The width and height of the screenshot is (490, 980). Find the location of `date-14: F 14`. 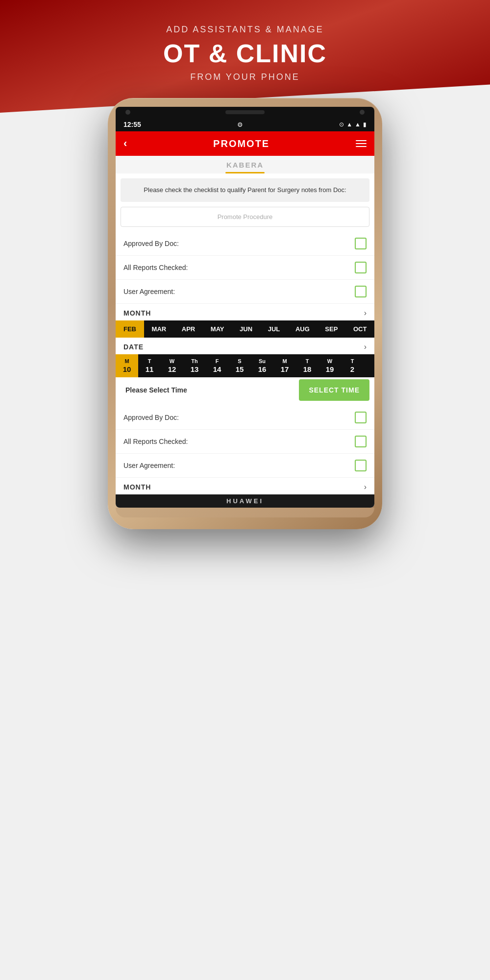

date-14: F 14 is located at coordinates (217, 366).